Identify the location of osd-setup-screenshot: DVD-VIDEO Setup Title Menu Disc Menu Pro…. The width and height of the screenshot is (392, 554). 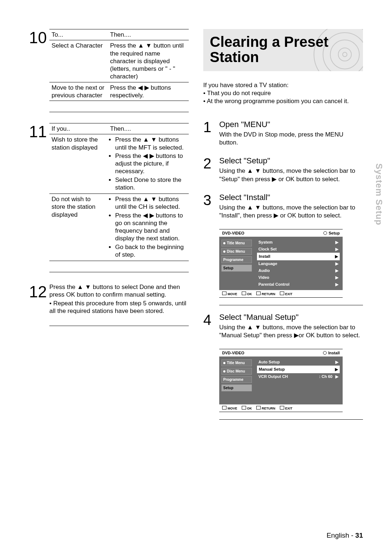
(281, 264).